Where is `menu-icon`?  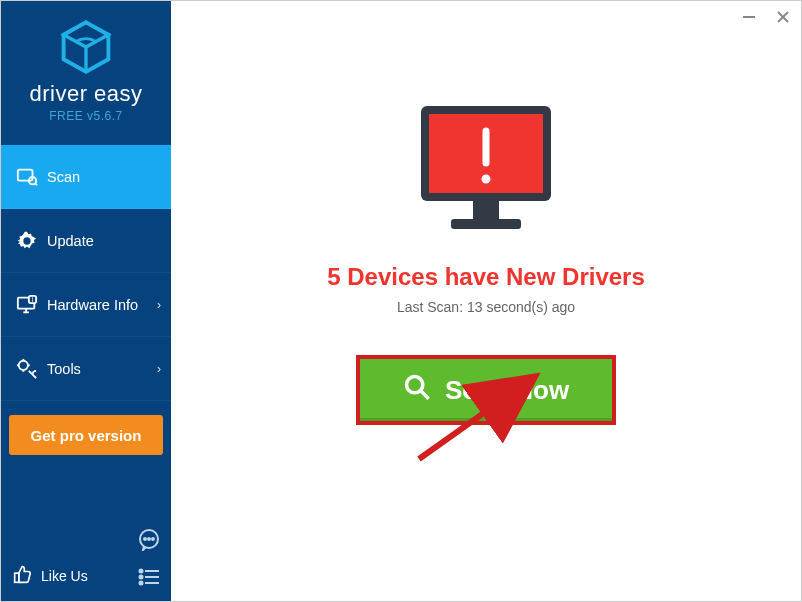 menu-icon is located at coordinates (149, 577).